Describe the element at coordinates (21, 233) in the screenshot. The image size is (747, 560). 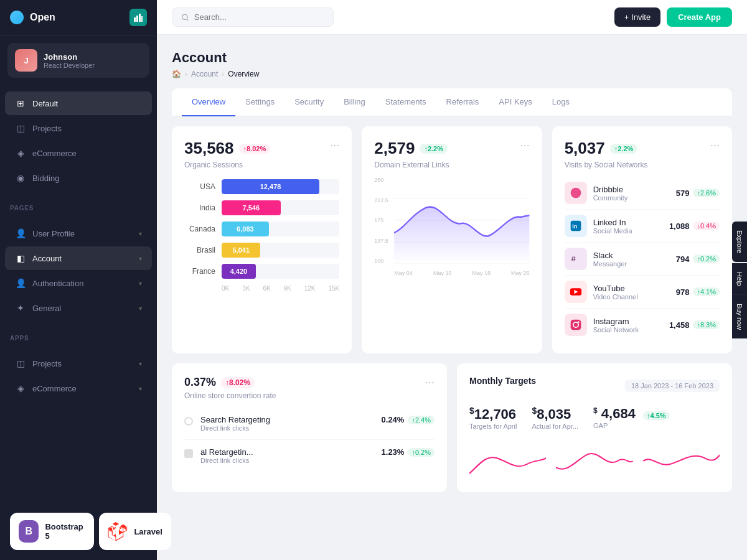
I see `user-profile-icon: 👤` at that location.